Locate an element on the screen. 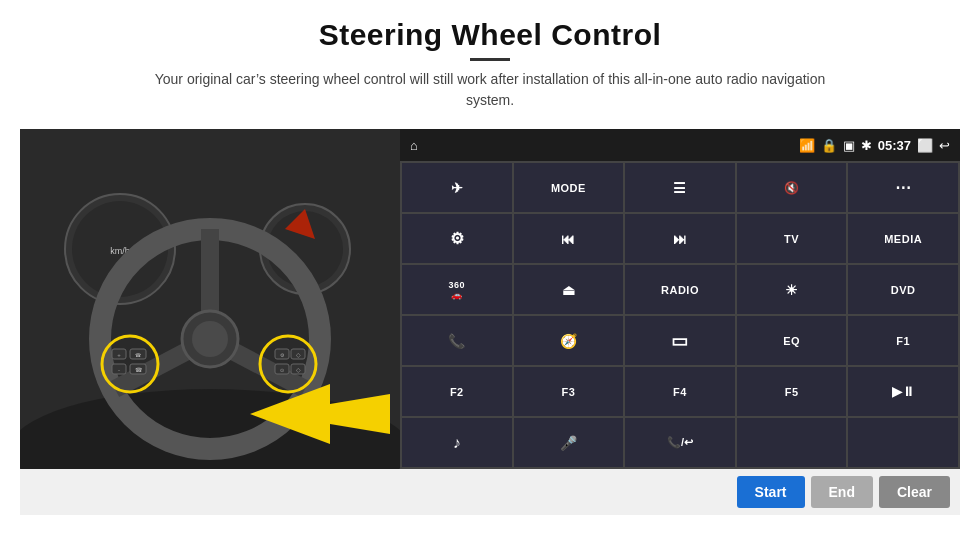 Image resolution: width=980 pixels, height=544 pixels. btn-navigate: ✈ is located at coordinates (457, 188).